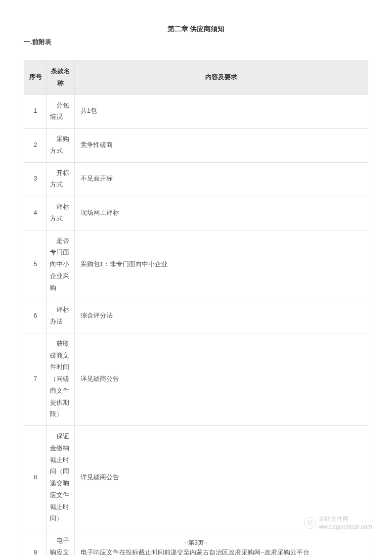 This screenshot has height=555, width=392. I want to click on table-row: 1 分包情况 共1包, so click(196, 112).